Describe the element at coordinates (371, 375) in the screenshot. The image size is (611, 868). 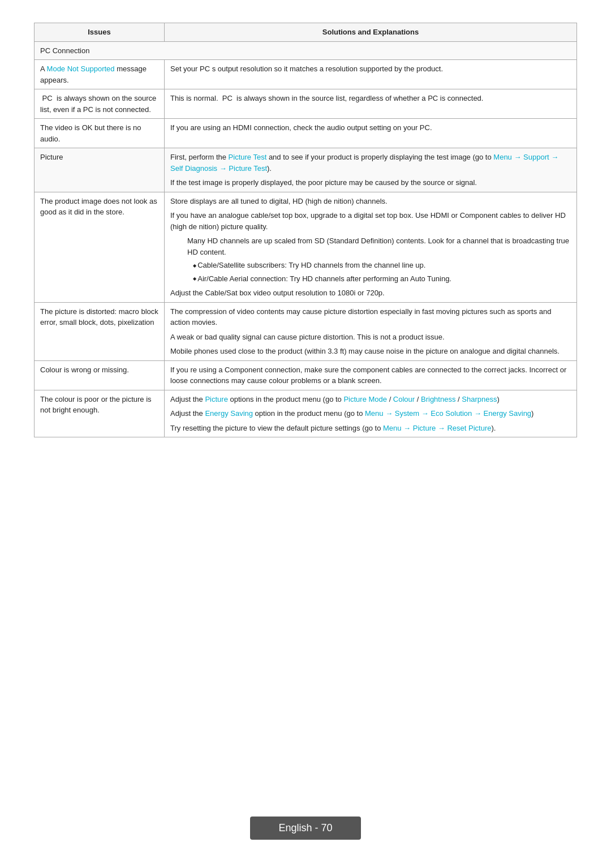
I see `solution-cell: If you re using a Component connection, …` at that location.